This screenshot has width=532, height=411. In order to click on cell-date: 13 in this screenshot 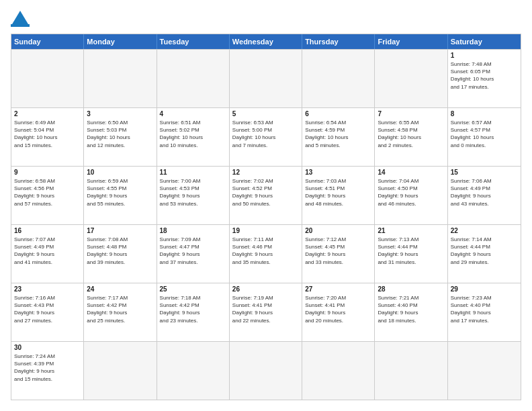, I will do `click(339, 172)`.